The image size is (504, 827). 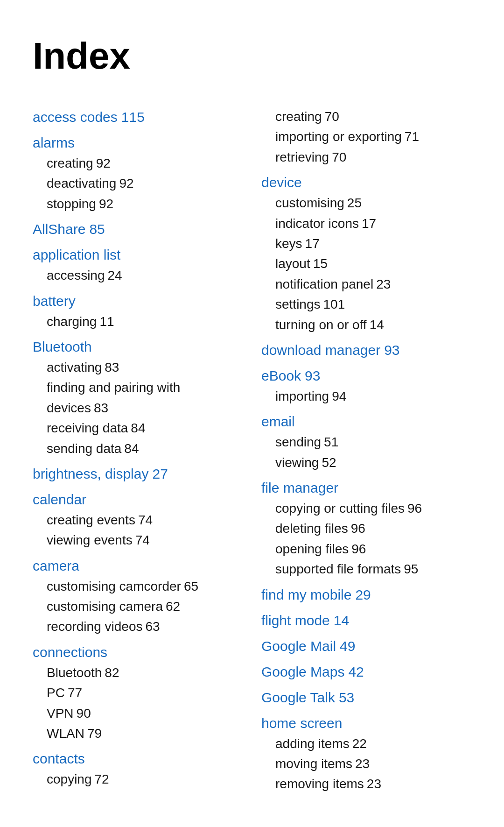 What do you see at coordinates (145, 714) in the screenshot?
I see `sub-entry: VPN90` at bounding box center [145, 714].